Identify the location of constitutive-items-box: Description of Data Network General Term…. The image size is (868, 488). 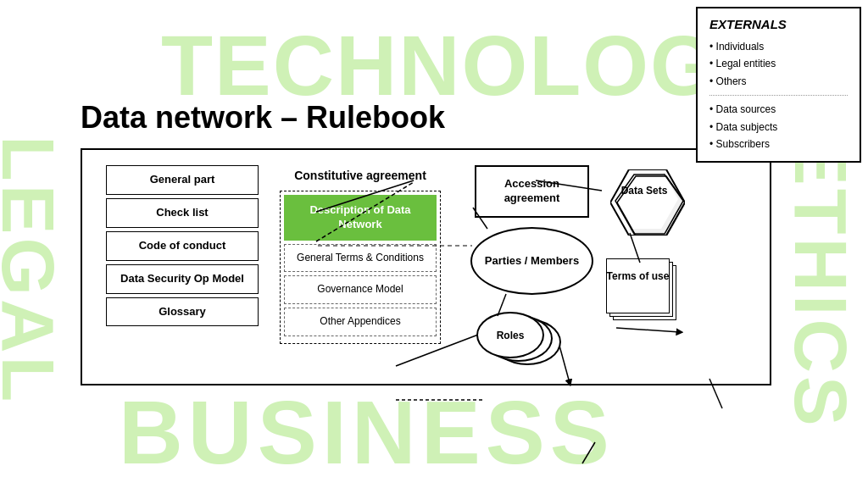
(360, 268).